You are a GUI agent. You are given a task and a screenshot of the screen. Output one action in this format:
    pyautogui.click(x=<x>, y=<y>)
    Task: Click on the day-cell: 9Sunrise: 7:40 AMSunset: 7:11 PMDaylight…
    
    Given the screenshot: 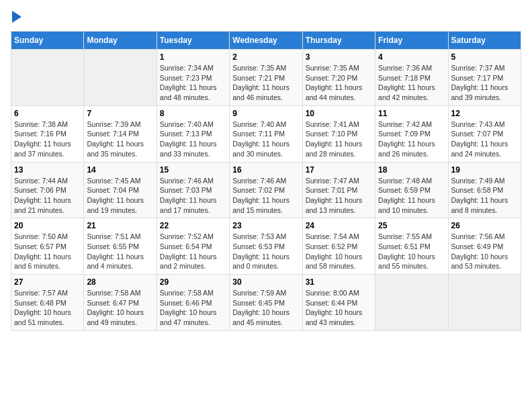 What is the action you would take?
    pyautogui.click(x=266, y=134)
    